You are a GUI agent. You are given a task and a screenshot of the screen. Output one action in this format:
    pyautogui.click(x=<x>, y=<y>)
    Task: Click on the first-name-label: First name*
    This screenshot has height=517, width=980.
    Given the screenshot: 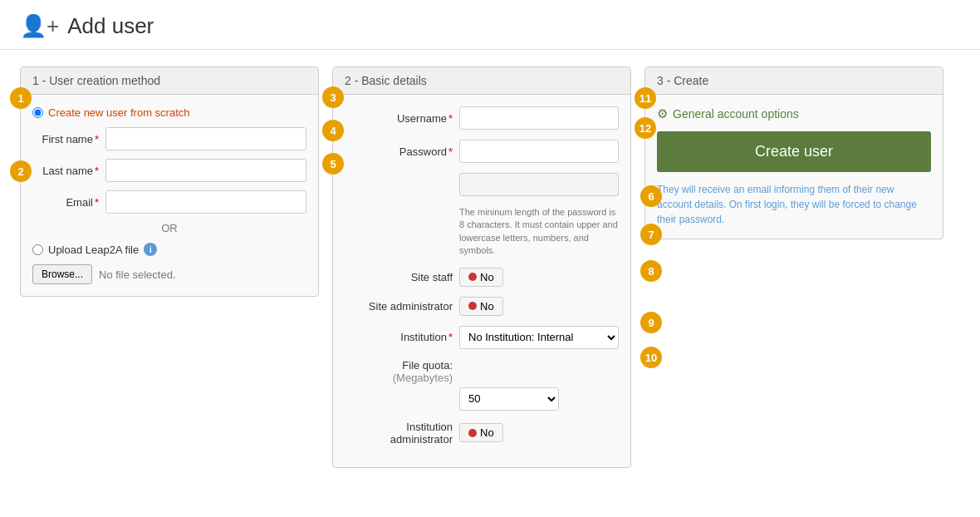 What is the action you would take?
    pyautogui.click(x=66, y=140)
    